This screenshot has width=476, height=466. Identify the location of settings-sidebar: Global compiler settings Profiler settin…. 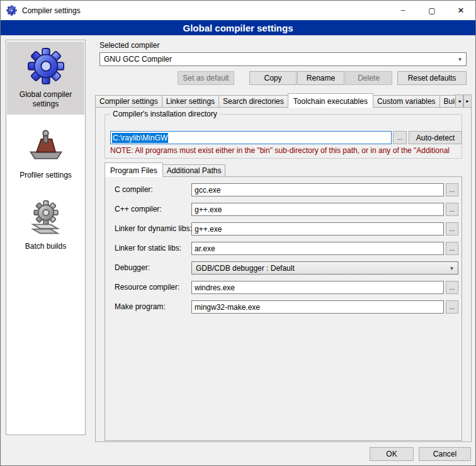
(45, 237).